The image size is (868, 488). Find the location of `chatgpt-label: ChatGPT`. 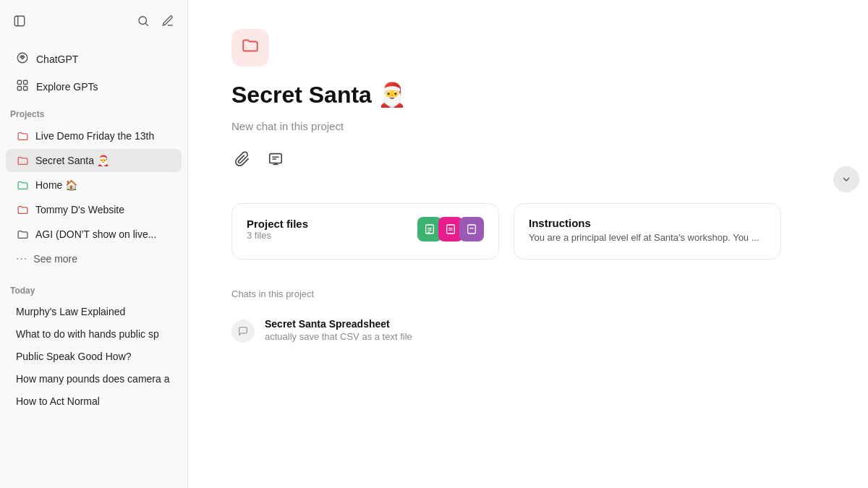

chatgpt-label: ChatGPT is located at coordinates (57, 59).